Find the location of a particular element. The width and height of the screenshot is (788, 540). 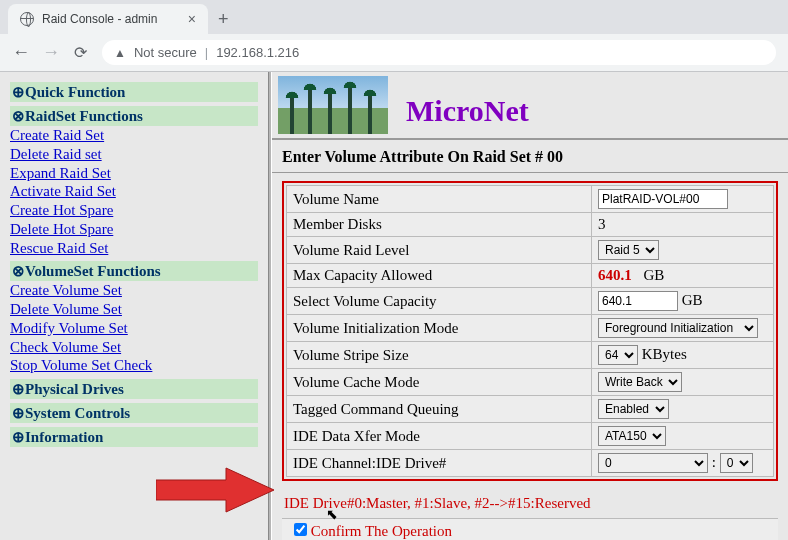

section-label: Information is located at coordinates (64, 437).